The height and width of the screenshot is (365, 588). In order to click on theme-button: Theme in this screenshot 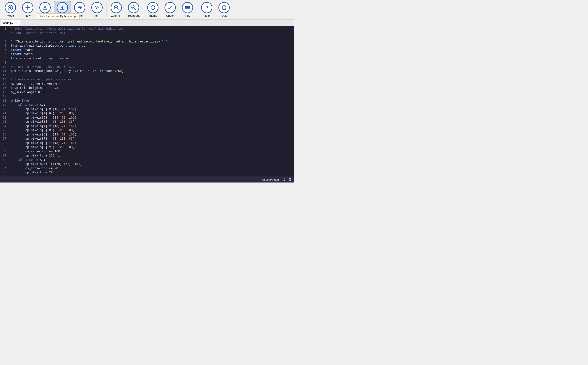, I will do `click(153, 10)`.